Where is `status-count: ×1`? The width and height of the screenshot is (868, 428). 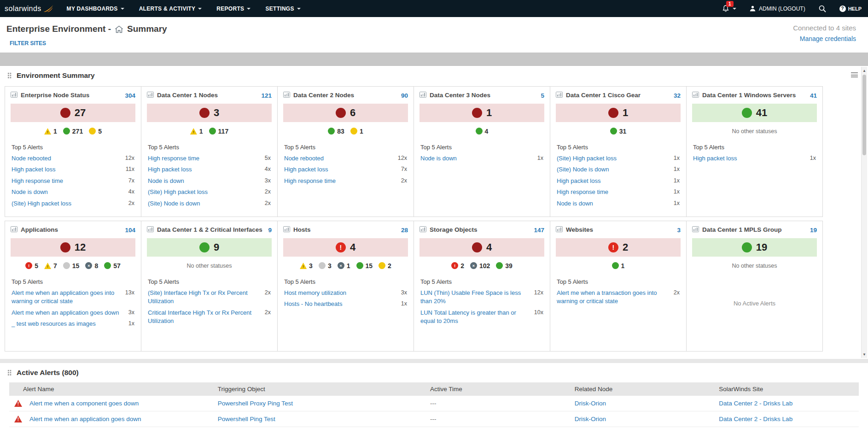 status-count: ×1 is located at coordinates (344, 266).